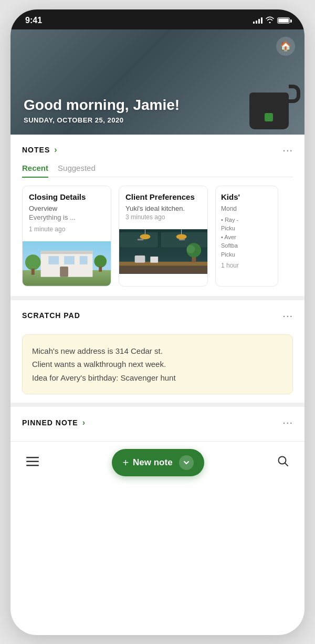 This screenshot has width=315, height=644. I want to click on hero-greeting: Good morning, Jamie!, so click(102, 105).